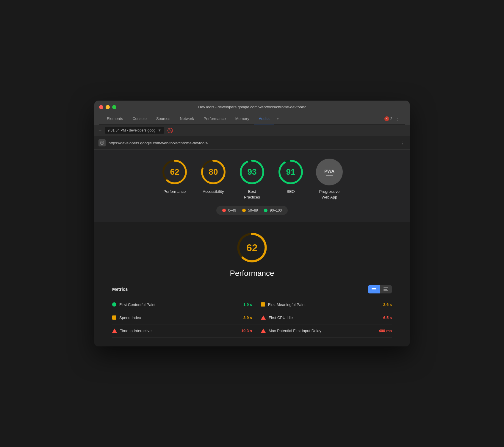 The width and height of the screenshot is (504, 447). Describe the element at coordinates (278, 118) in the screenshot. I see `more-tabs-button: »` at that location.